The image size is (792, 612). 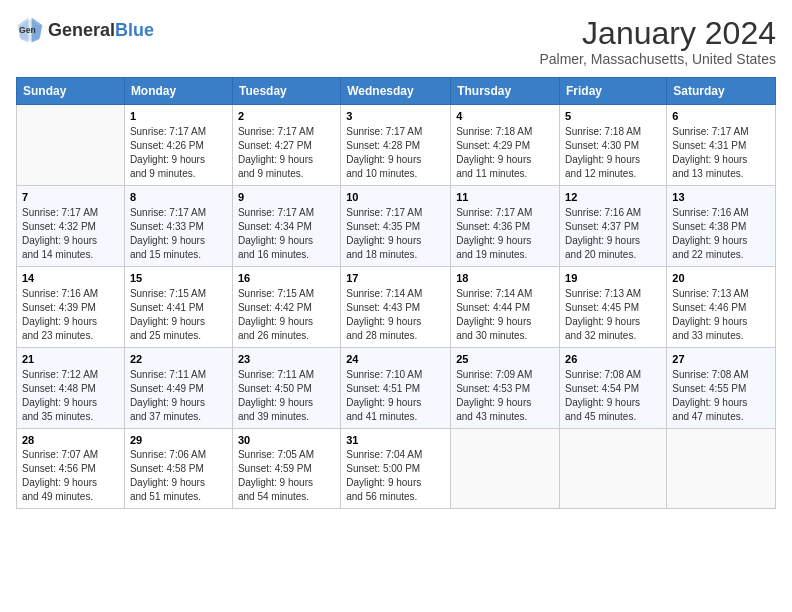 I want to click on calendar-cell: 9Sunrise: 7:17 AM Sunset: 4:34 PM Daylig…, so click(x=286, y=226).